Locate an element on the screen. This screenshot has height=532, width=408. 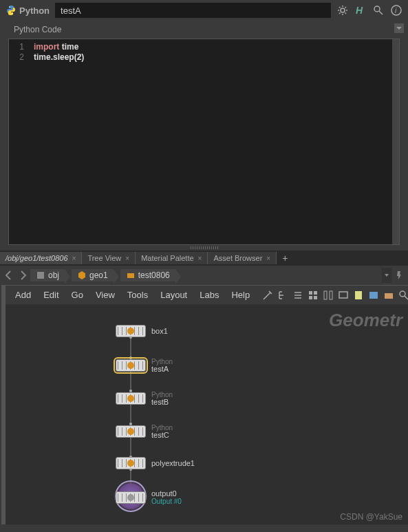
image-icon is located at coordinates (374, 295).